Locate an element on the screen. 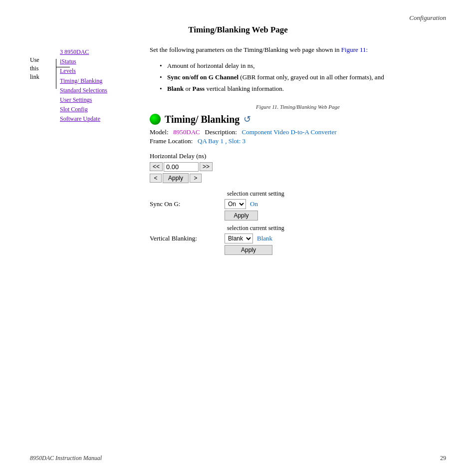 Image resolution: width=476 pixels, height=476 pixels. bullet-1: Amount of horizontal delay in ns, is located at coordinates (303, 66).